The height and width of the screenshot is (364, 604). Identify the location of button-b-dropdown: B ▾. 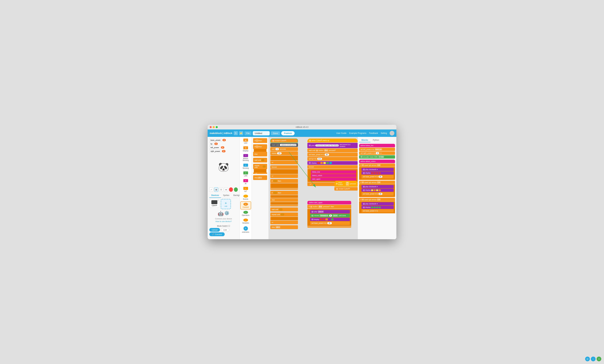
(320, 207).